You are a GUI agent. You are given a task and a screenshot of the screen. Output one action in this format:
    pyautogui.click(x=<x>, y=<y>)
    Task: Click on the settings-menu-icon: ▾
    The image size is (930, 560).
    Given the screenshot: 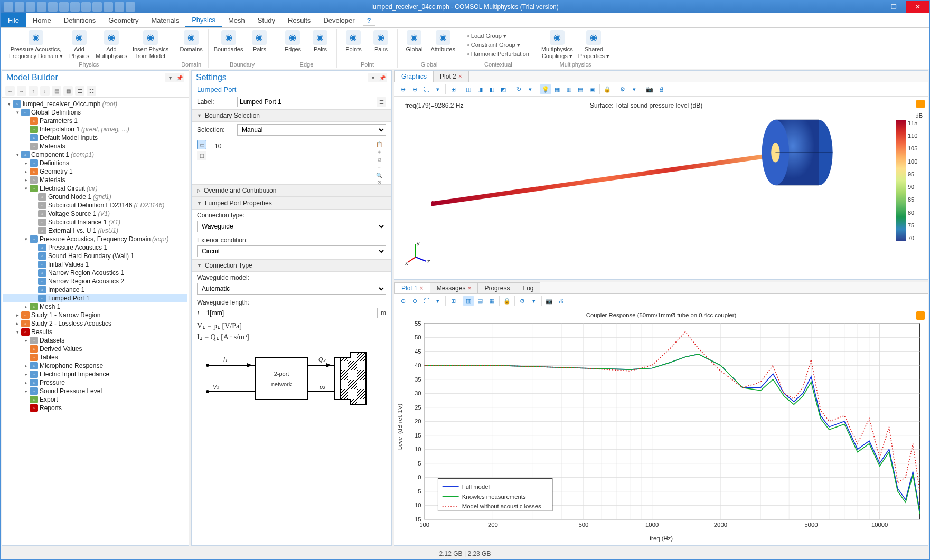 What is the action you would take?
    pyautogui.click(x=373, y=78)
    